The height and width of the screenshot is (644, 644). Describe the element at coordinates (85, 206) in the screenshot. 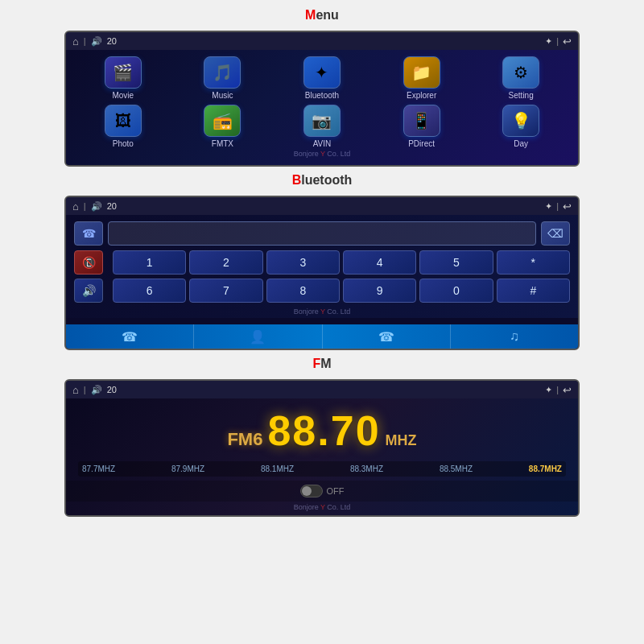

I see `bt-sep1: |` at that location.